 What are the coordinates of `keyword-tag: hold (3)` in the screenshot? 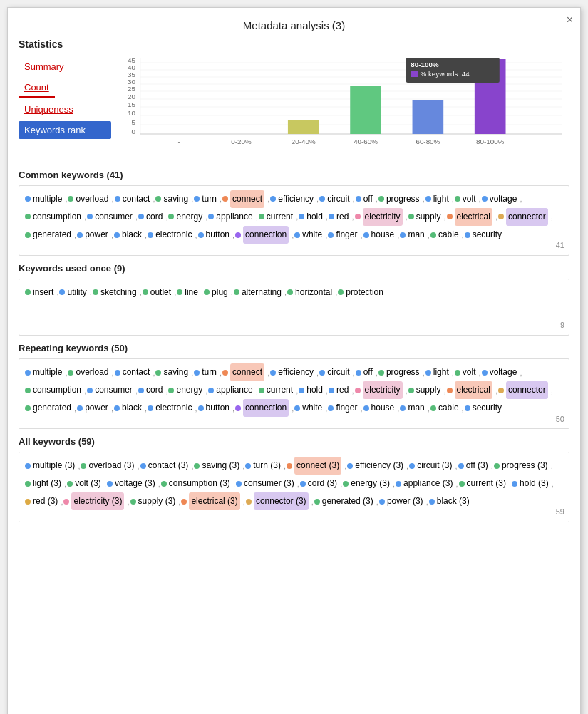 It's located at (530, 483).